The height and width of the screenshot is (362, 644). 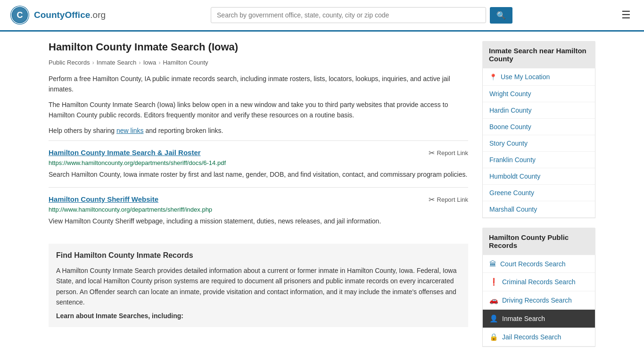 What do you see at coordinates (539, 319) in the screenshot?
I see `public-records-link-3: 👤 Inmate Search` at bounding box center [539, 319].